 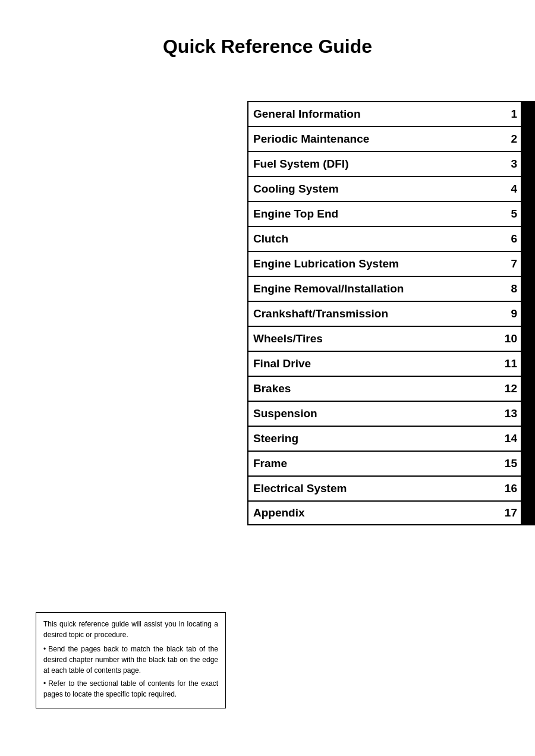 I want to click on toc-item-number: 8, so click(x=506, y=289).